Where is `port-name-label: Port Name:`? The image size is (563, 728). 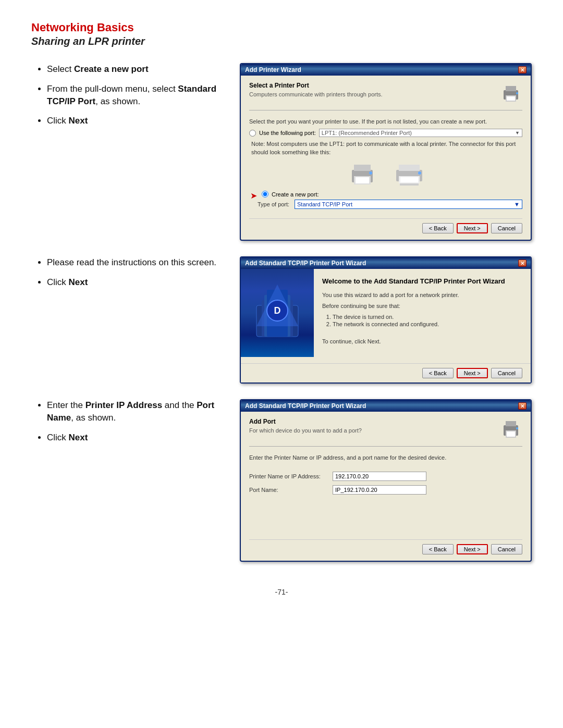 port-name-label: Port Name: is located at coordinates (288, 490).